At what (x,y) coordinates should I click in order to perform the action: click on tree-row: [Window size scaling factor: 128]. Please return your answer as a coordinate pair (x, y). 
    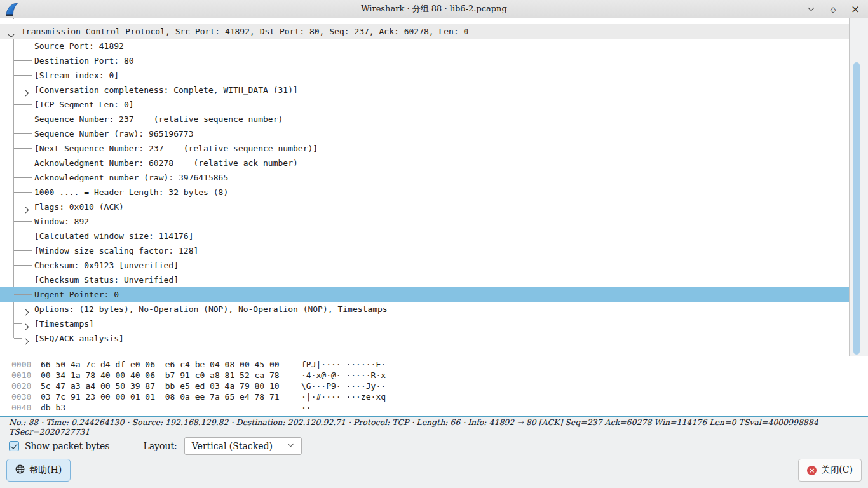
    Looking at the image, I should click on (424, 250).